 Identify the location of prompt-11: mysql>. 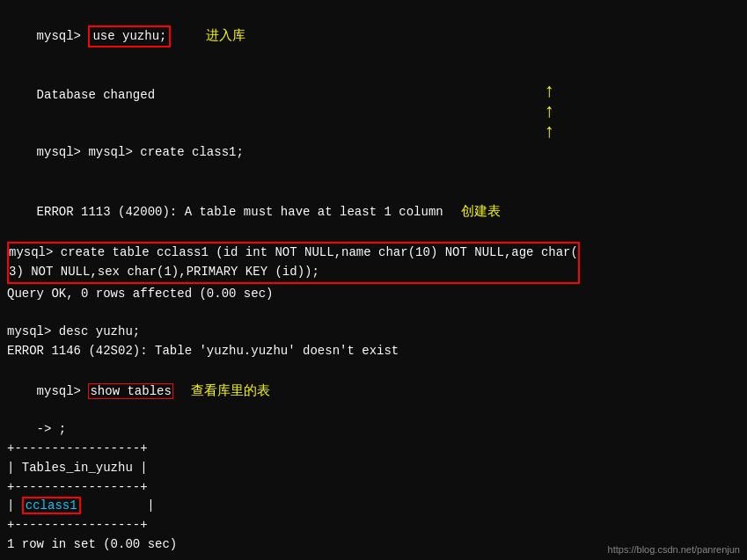
(63, 391).